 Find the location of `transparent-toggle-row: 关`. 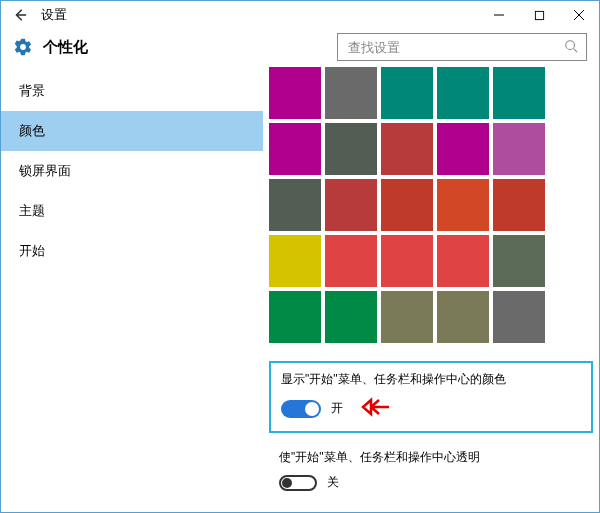

transparent-toggle-row: 关 is located at coordinates (436, 482).